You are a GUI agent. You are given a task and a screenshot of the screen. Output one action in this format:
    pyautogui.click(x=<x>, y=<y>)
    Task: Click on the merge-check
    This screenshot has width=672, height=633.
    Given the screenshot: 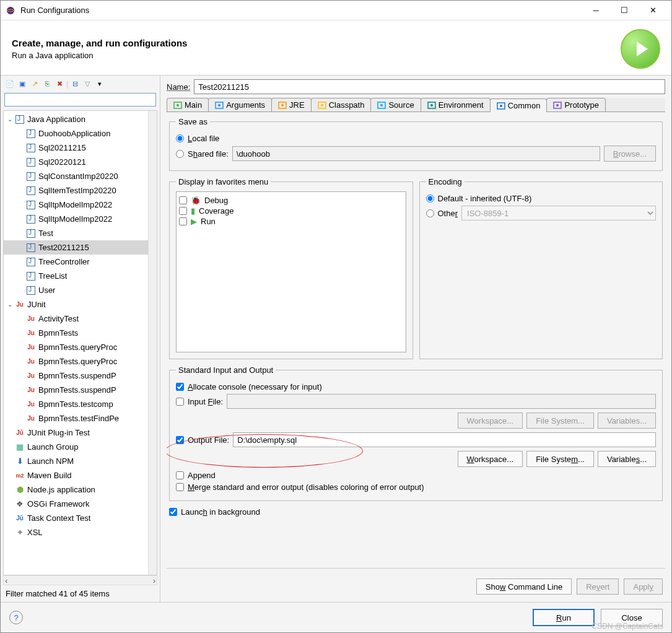 What is the action you would take?
    pyautogui.click(x=180, y=487)
    